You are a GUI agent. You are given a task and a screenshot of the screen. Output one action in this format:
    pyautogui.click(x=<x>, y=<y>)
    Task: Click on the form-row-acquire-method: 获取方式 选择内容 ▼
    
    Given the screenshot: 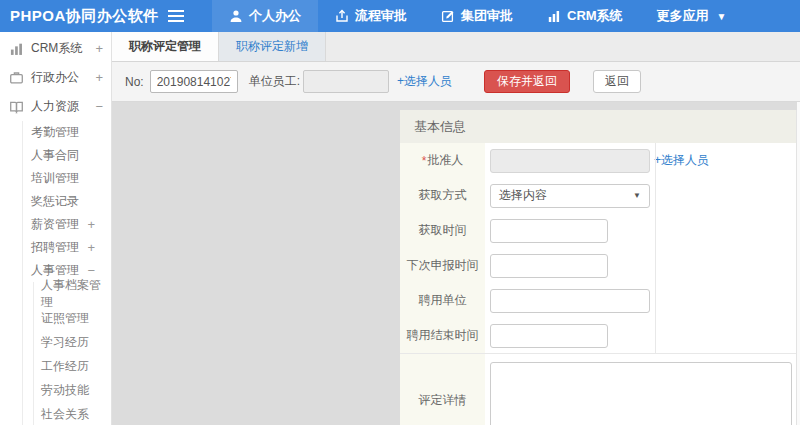 What is the action you would take?
    pyautogui.click(x=598, y=196)
    